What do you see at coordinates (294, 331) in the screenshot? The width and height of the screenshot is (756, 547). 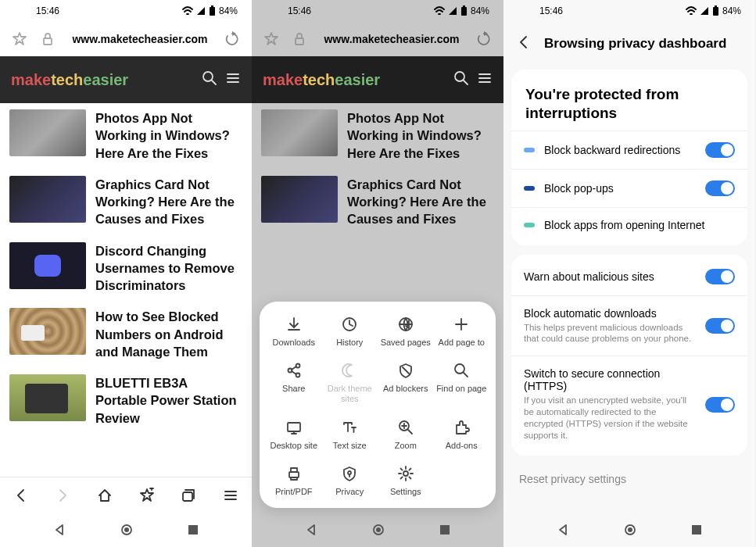 I see `menu-downloads: Downloads` at bounding box center [294, 331].